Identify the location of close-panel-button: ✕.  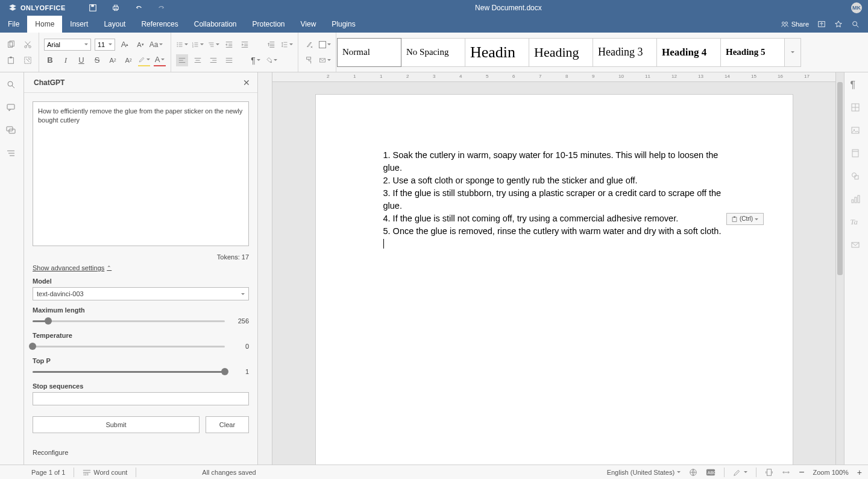
(247, 83).